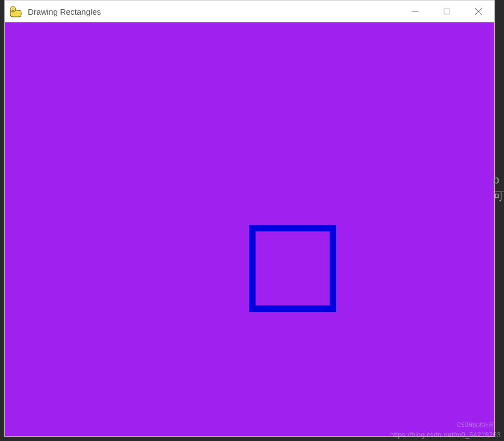 Image resolution: width=504 pixels, height=441 pixels. What do you see at coordinates (415, 11) in the screenshot?
I see `minimize-button` at bounding box center [415, 11].